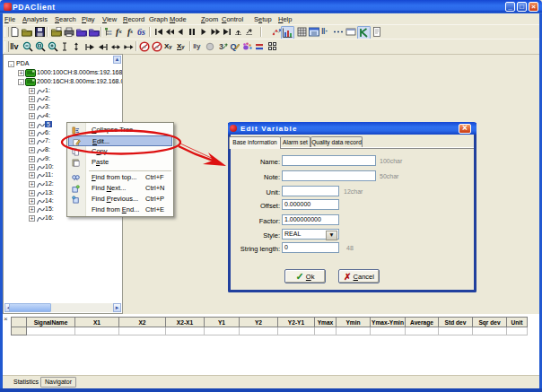  Describe the element at coordinates (221, 47) in the screenshot. I see `svg-text: 3` at that location.